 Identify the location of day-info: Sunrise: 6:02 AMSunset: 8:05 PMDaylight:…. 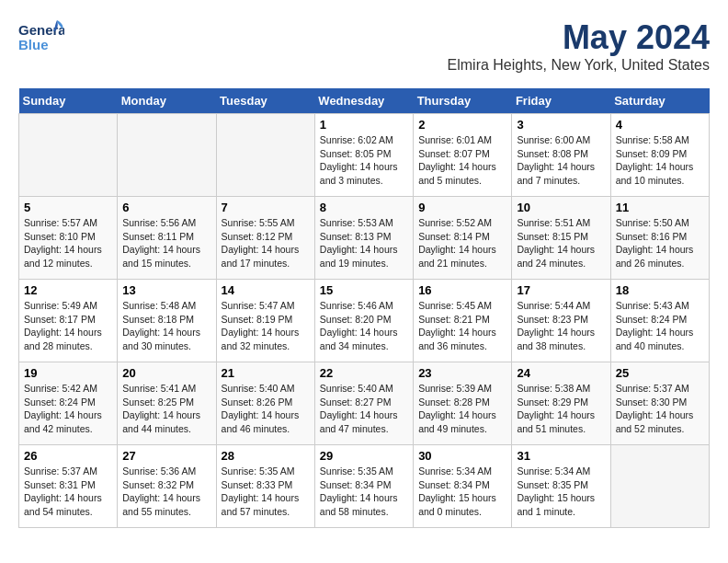
(364, 160).